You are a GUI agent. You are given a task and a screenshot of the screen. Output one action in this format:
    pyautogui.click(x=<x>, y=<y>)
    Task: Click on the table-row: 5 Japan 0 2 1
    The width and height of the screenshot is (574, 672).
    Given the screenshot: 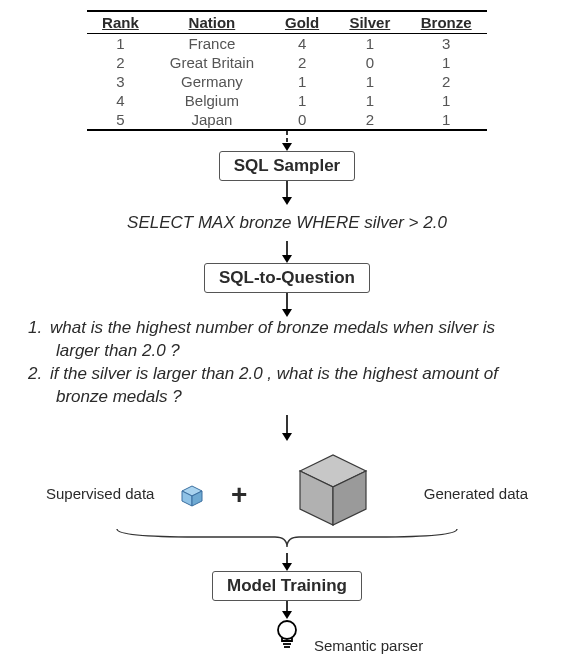 What is the action you would take?
    pyautogui.click(x=287, y=120)
    